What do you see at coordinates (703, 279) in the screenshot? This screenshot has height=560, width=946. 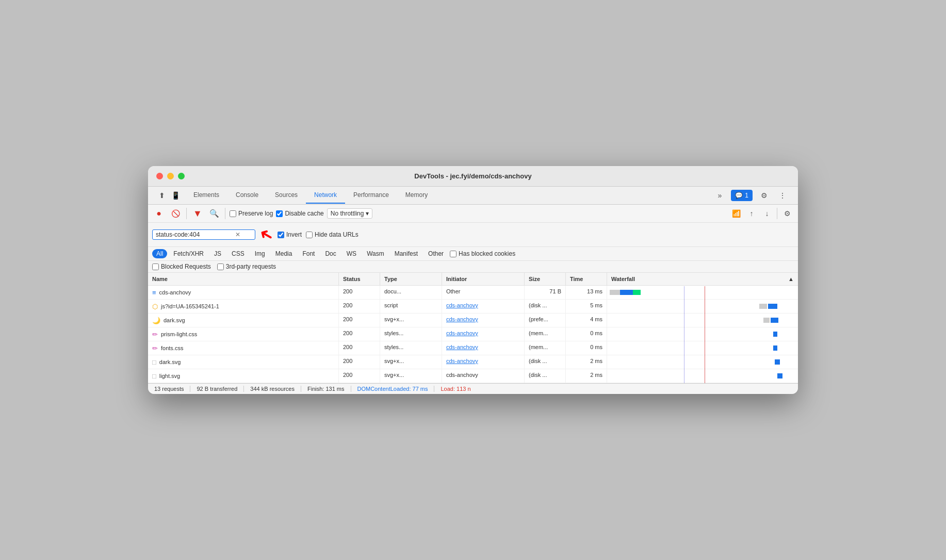 I see `th-waterfall: Waterfall ▲` at bounding box center [703, 279].